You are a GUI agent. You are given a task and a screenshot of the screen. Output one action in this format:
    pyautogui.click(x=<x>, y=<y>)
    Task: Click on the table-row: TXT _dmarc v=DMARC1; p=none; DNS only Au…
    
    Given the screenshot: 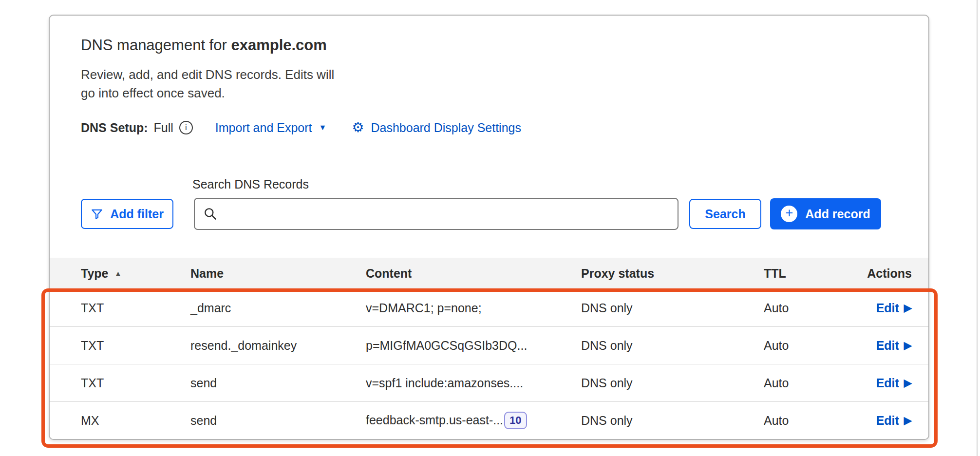 What is the action you would take?
    pyautogui.click(x=489, y=308)
    